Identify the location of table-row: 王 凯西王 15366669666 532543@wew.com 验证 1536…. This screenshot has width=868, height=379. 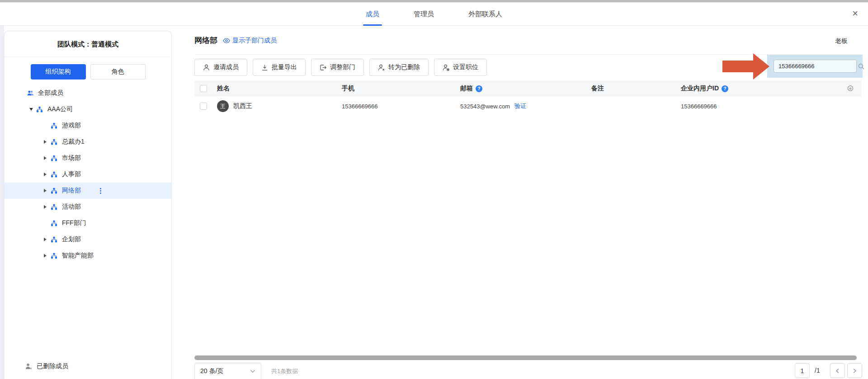
(528, 106).